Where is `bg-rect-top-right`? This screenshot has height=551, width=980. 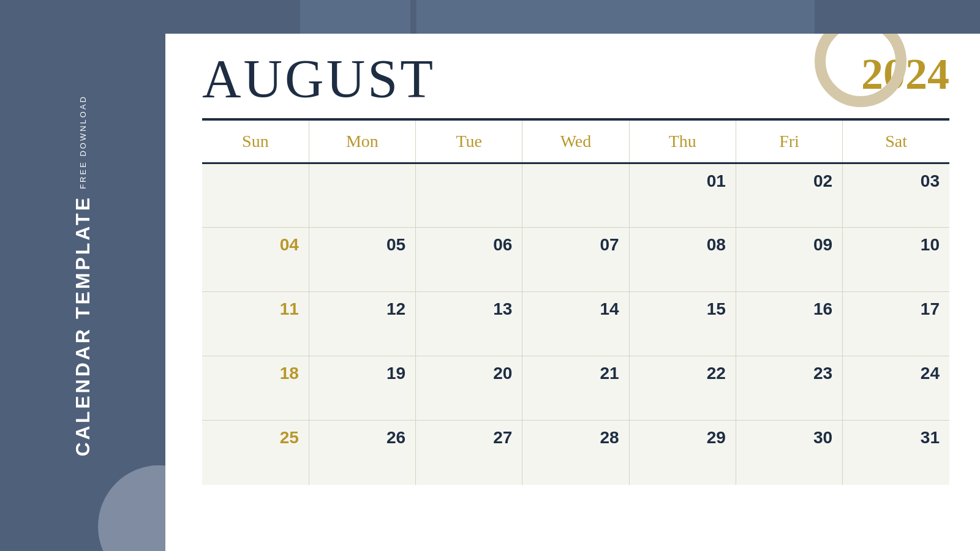 bg-rect-top-right is located at coordinates (616, 17).